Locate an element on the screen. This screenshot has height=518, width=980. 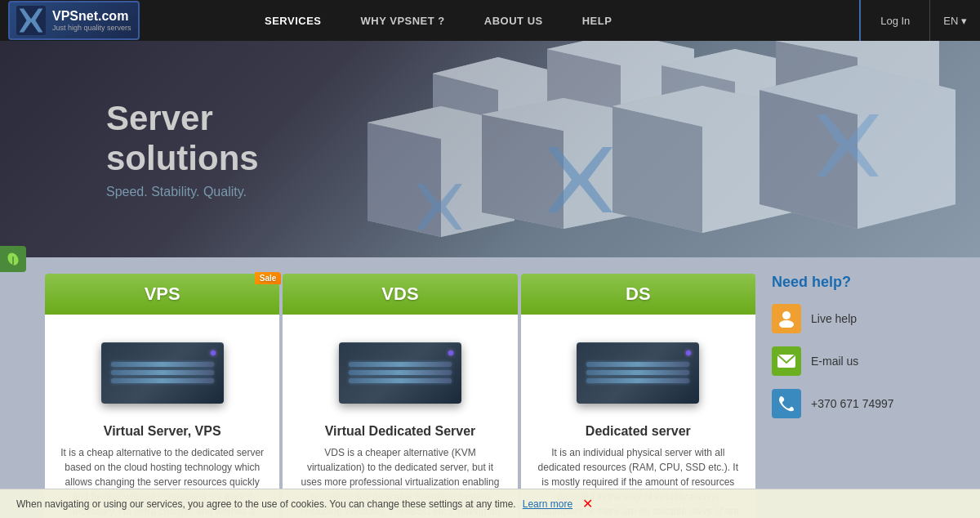
ds-card-body: Dedicated server It is an individual phy… is located at coordinates (639, 417).